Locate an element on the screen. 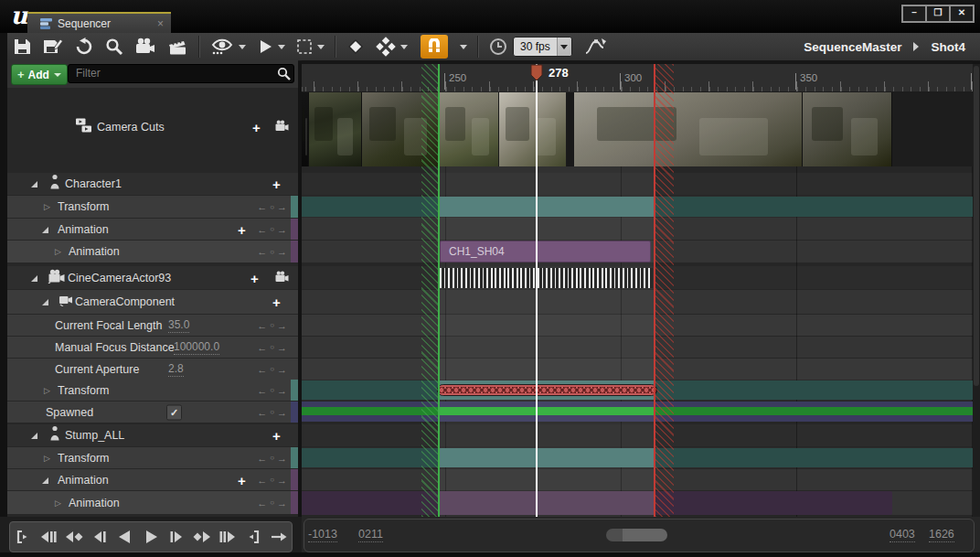  breadcrumb-root: SequenceMaster is located at coordinates (852, 48).